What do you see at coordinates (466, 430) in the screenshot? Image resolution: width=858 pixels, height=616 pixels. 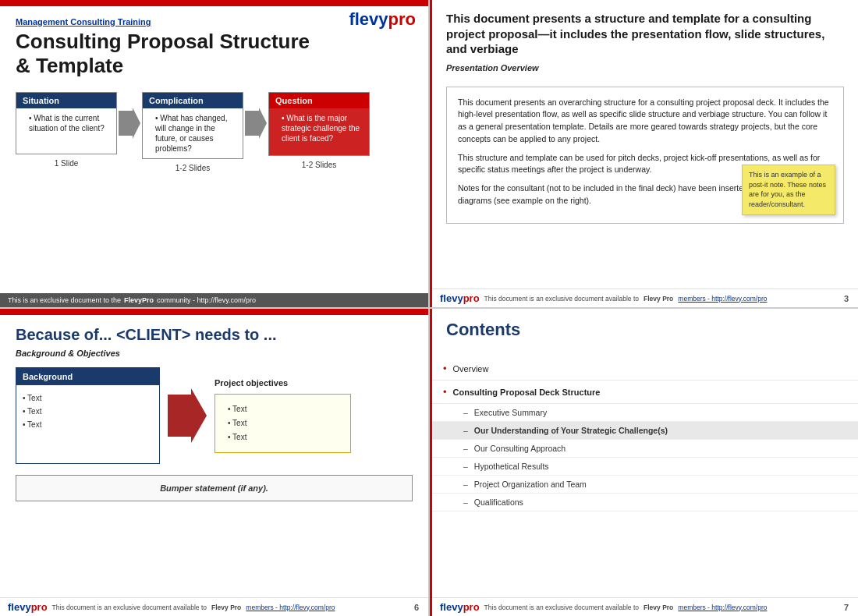 I see `toc-dash-understanding: –` at bounding box center [466, 430].